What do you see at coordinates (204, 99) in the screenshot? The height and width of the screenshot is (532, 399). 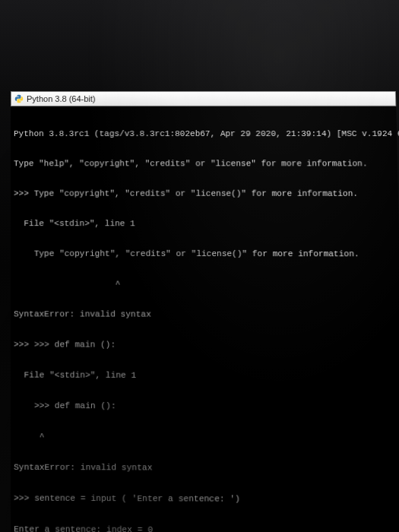 I see `window-titlebar: Python 3.8 (64-bit)` at bounding box center [204, 99].